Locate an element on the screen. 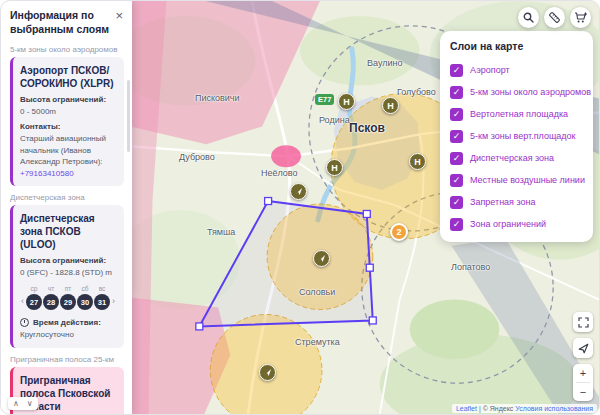 This screenshot has width=600, height=415. active-time-value: Круглосуточно is located at coordinates (68, 334).